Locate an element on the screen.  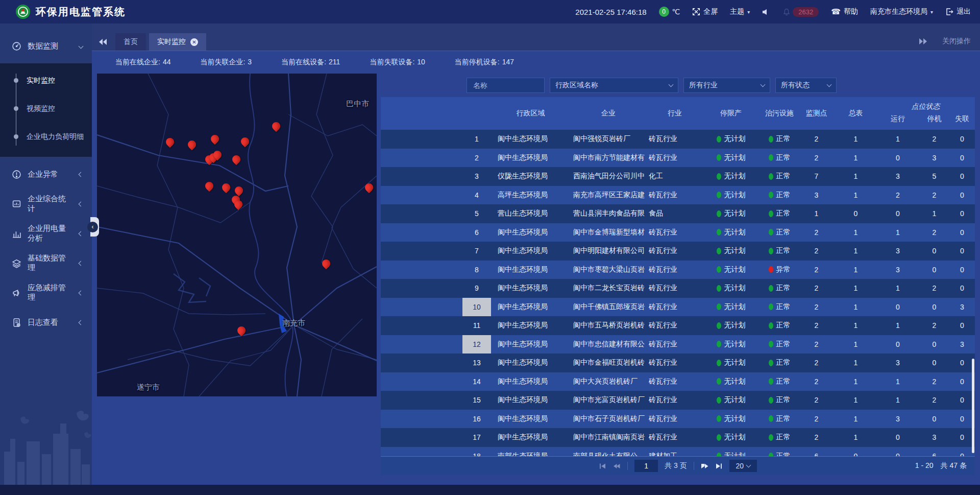
table-row: 12 阆中生态环境局 阆中市忠信建材有限公 砖瓦行业 无计划 正常 is located at coordinates (678, 344).